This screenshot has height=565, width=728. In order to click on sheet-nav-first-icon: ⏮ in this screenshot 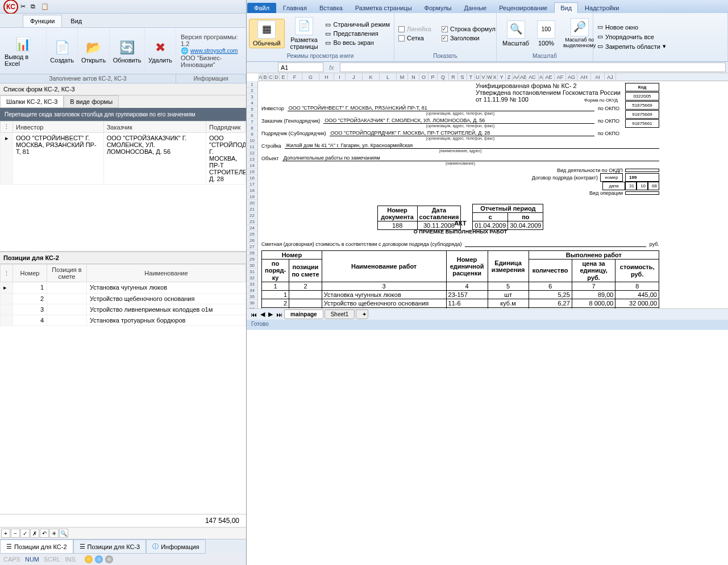, I will do `click(253, 315)`.